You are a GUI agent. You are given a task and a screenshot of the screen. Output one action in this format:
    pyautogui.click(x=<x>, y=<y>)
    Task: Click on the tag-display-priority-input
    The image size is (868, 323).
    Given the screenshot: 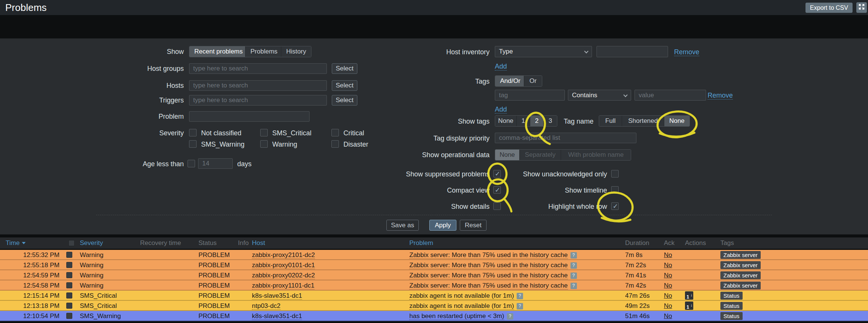 What is the action you would take?
    pyautogui.click(x=566, y=138)
    